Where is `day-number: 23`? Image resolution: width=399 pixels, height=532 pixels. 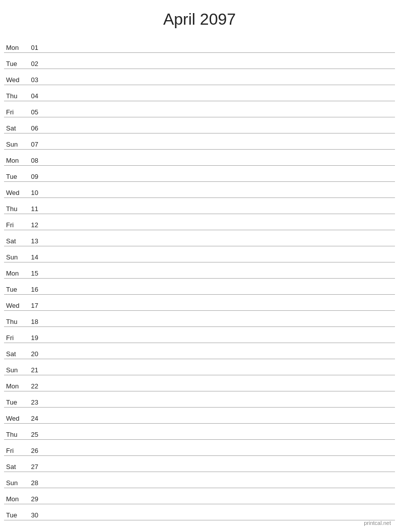 day-number: 23 is located at coordinates (31, 402).